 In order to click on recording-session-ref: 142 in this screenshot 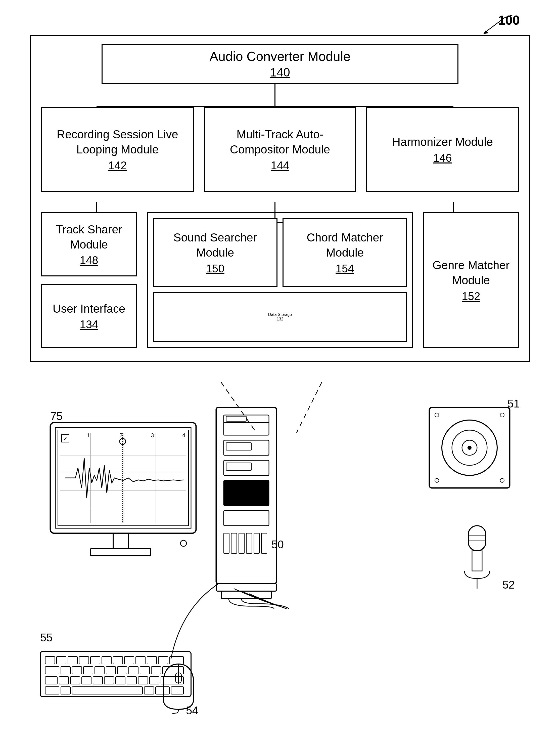, I will do `click(117, 165)`.